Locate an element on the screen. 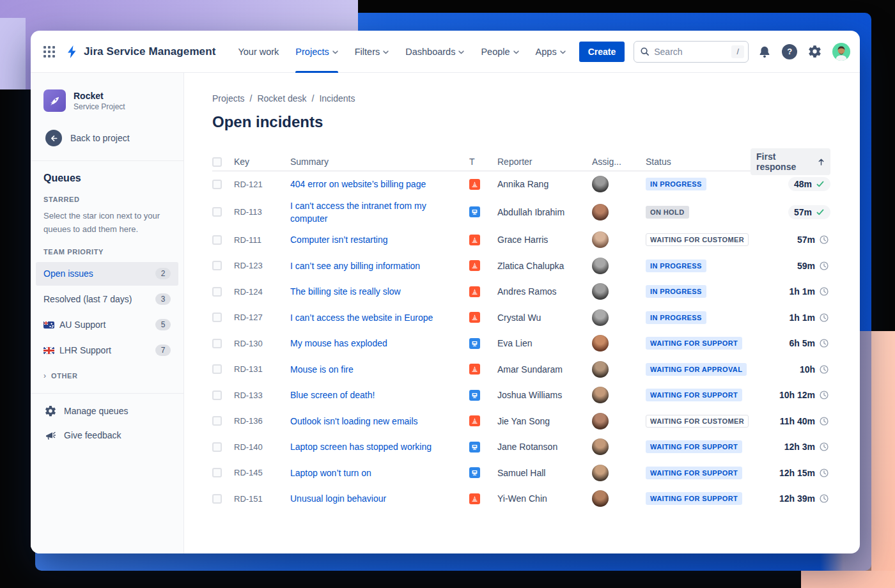 The height and width of the screenshot is (588, 895). nav-item-dashboards: Dashboards is located at coordinates (435, 52).